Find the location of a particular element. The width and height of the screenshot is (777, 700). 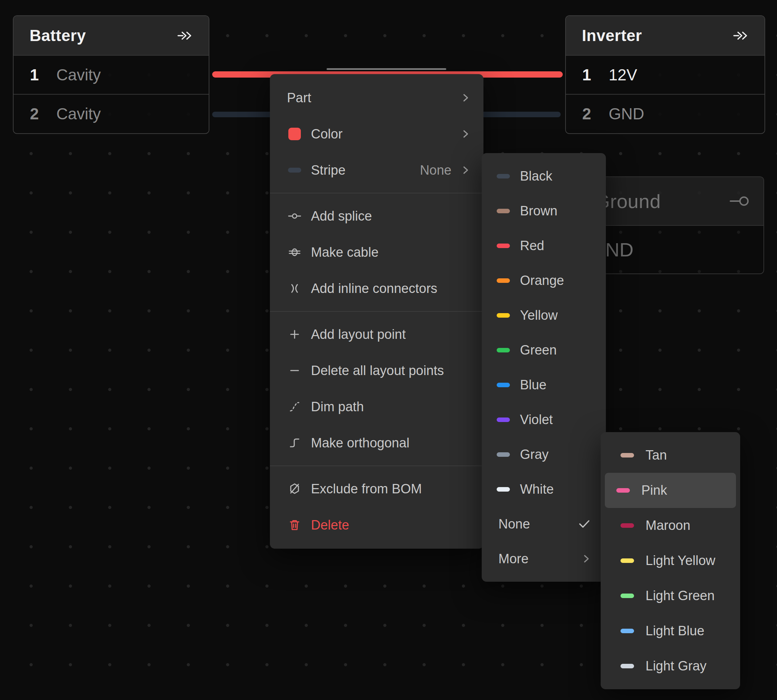

inverter-pin-row-2: 2 GND is located at coordinates (665, 113).